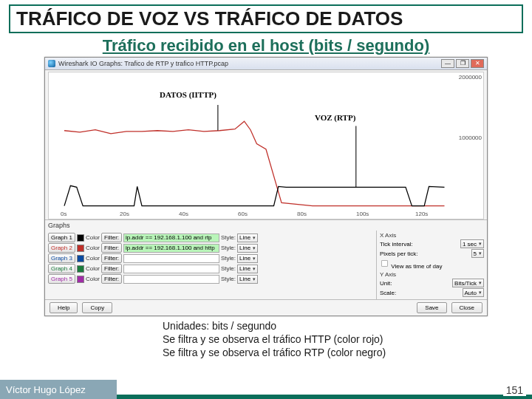 This screenshot has width=532, height=399. What do you see at coordinates (211, 238) in the screenshot?
I see `graph-row-1: Graph 1 Color Filter: Style: Line` at bounding box center [211, 238].